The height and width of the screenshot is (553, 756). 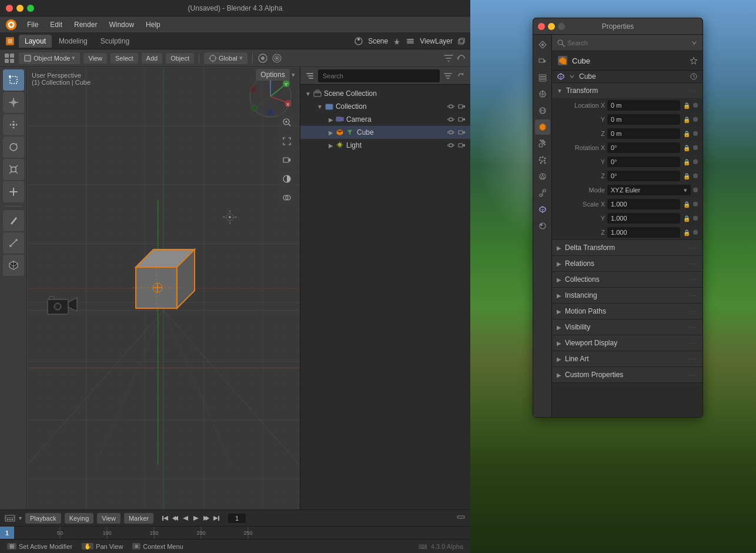 I want to click on tool-transform, so click(x=14, y=192).